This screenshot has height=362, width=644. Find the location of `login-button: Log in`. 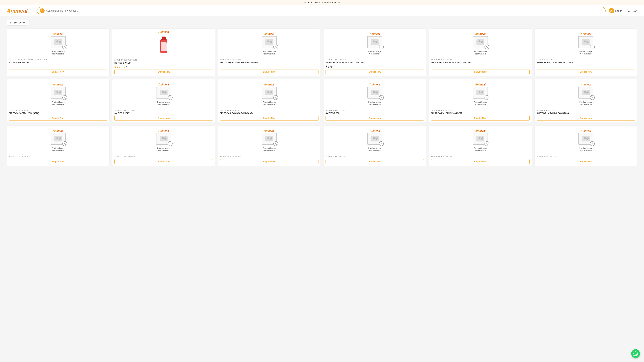

login-button: Log in is located at coordinates (616, 11).